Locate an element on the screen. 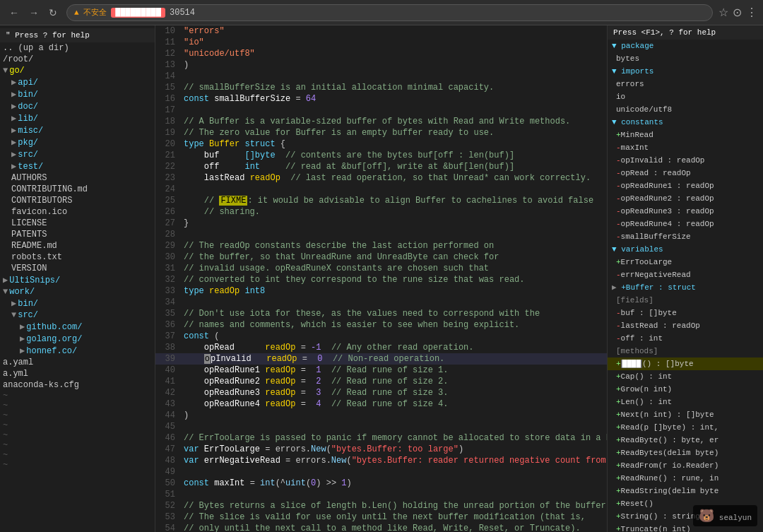 The width and height of the screenshot is (763, 532). code-line: 28 is located at coordinates (382, 235).